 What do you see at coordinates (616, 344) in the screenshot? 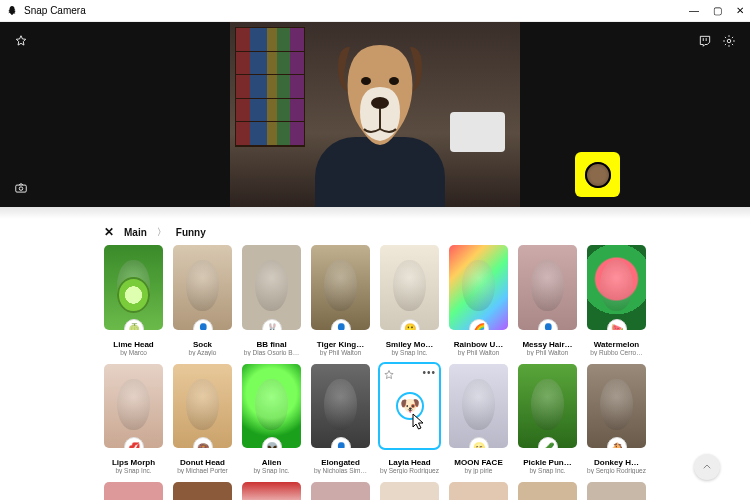
I see `lens-name: Watermelon` at bounding box center [616, 344].